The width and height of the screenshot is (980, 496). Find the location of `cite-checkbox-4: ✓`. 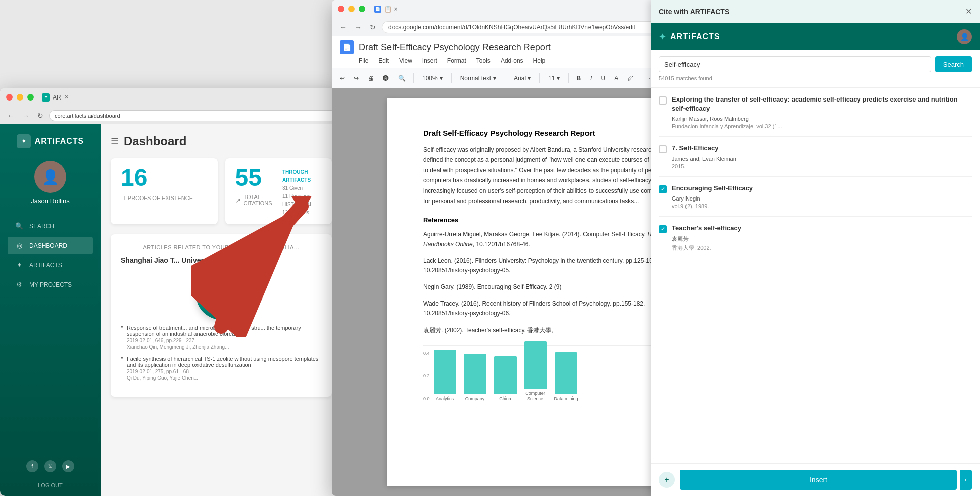

cite-checkbox-4: ✓ is located at coordinates (663, 229).